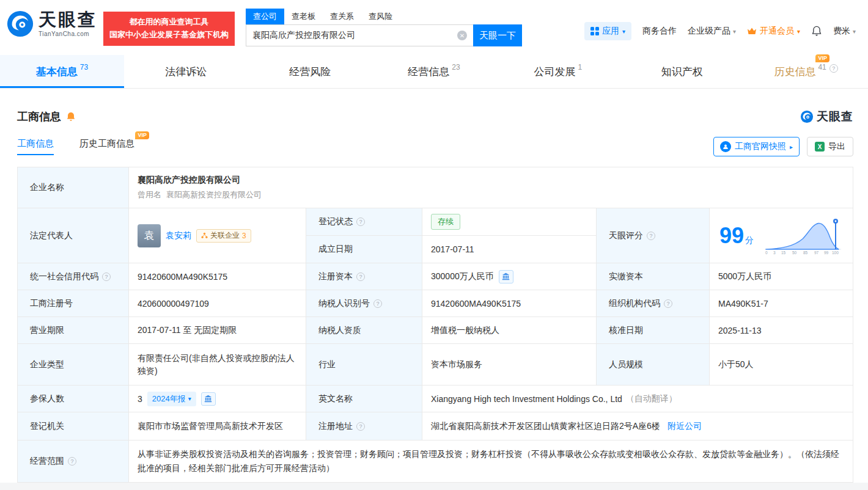  What do you see at coordinates (781, 236) in the screenshot?
I see `score-cell: 99分 0 3 15 50 85 97 99 100` at bounding box center [781, 236].